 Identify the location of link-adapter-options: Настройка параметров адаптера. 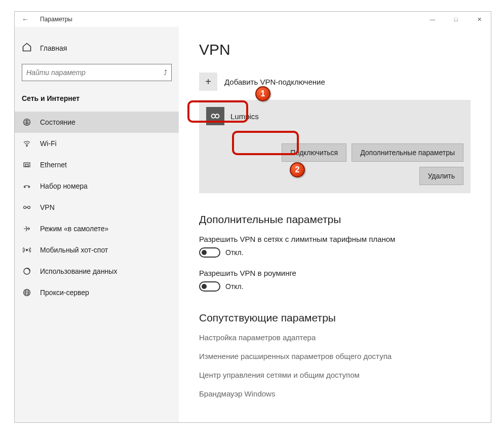
(335, 338).